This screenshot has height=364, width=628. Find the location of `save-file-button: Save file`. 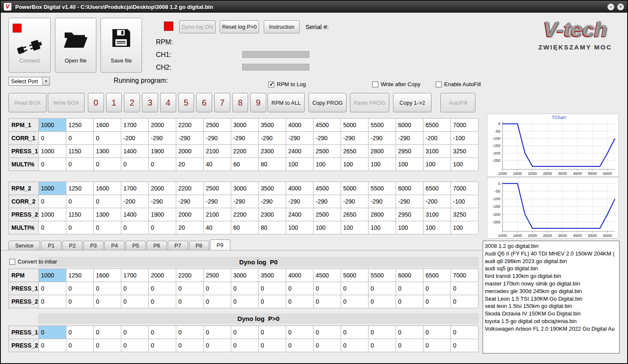

save-file-button: Save file is located at coordinates (121, 45).